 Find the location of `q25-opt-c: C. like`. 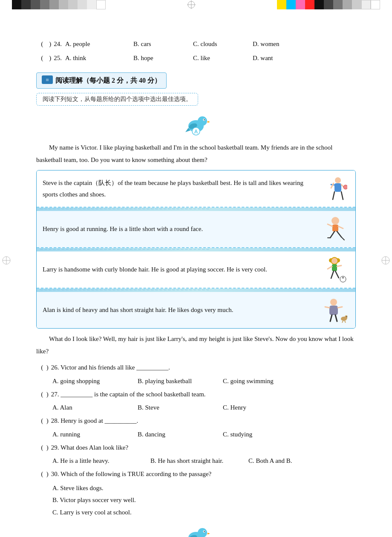

q25-opt-c: C. like is located at coordinates (223, 58).